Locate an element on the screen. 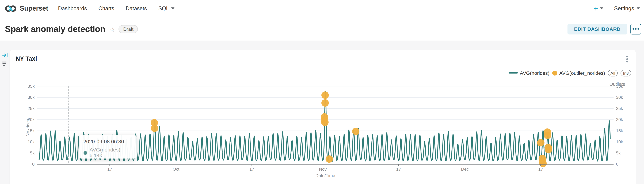  x-axis-tick-label: Oct is located at coordinates (176, 169).